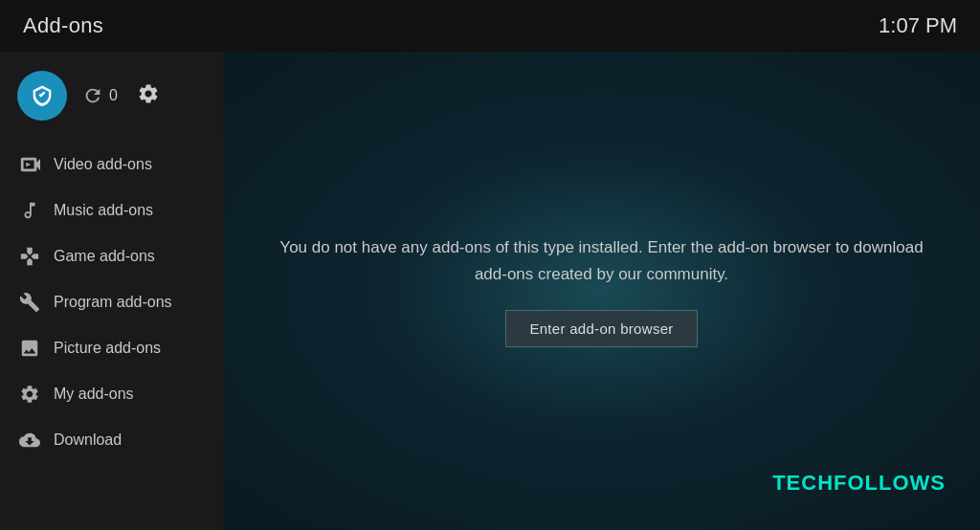  I want to click on video-icon, so click(30, 165).